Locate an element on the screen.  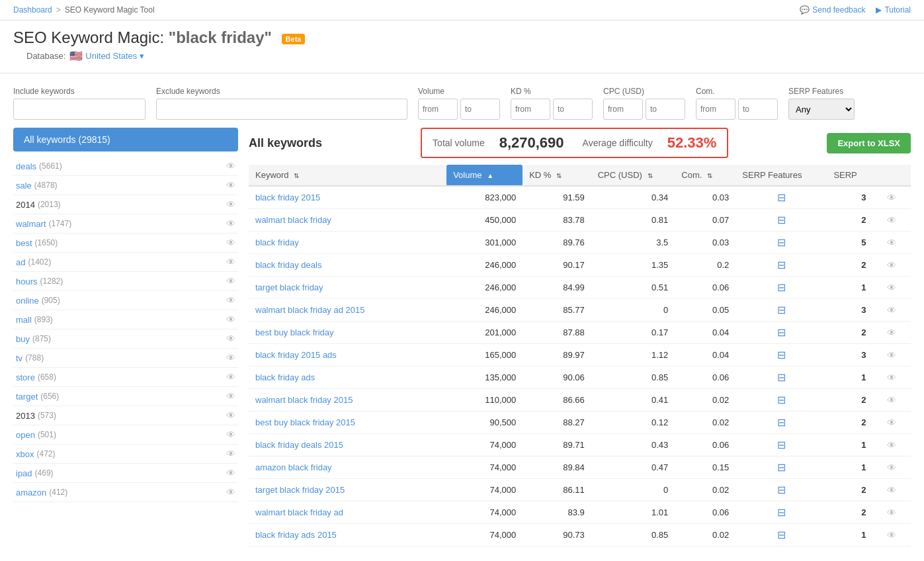
volume-to-input is located at coordinates (480, 109).